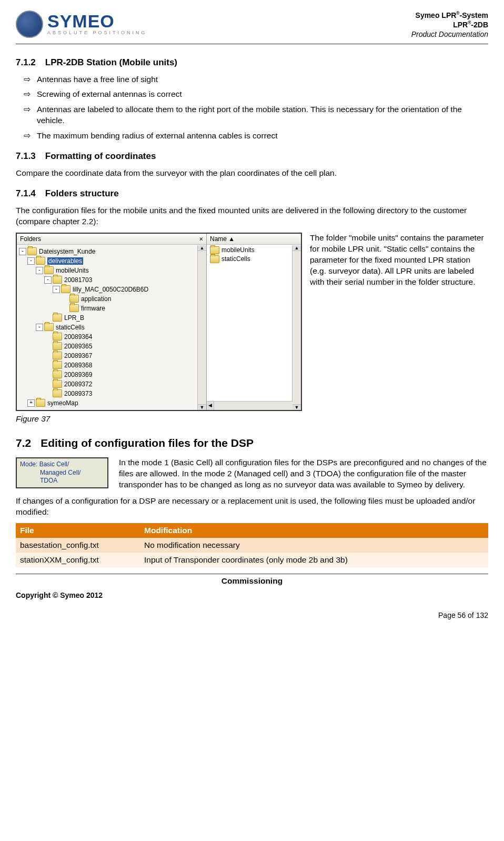 This screenshot has height=841, width=504. Describe the element at coordinates (112, 289) in the screenshot. I see `tree-row: -lilly_MAC_0050C20D6B6D` at that location.